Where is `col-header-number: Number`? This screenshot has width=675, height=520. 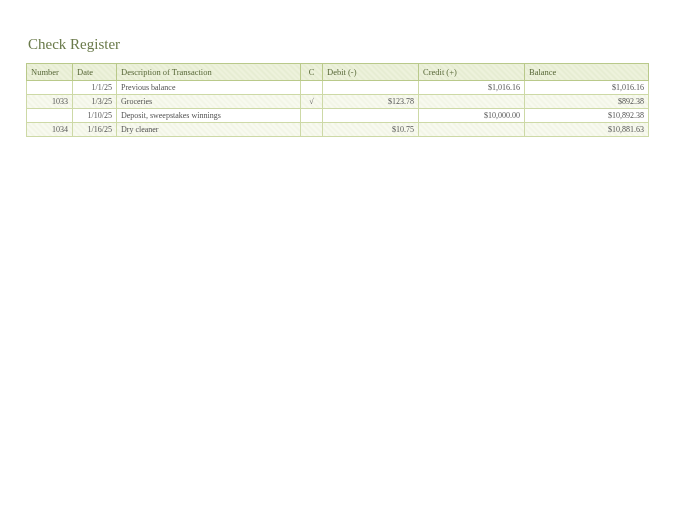
col-header-number: Number is located at coordinates (50, 72).